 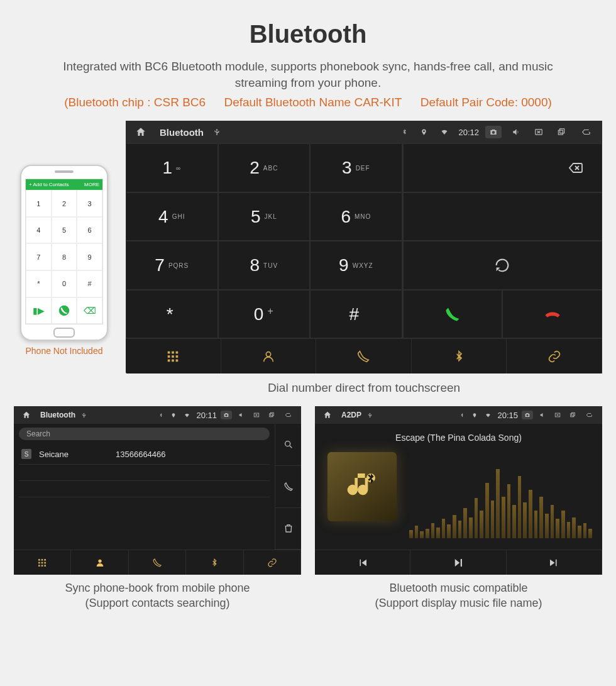 What do you see at coordinates (172, 265) in the screenshot?
I see `key-7: 7PQRS` at bounding box center [172, 265].